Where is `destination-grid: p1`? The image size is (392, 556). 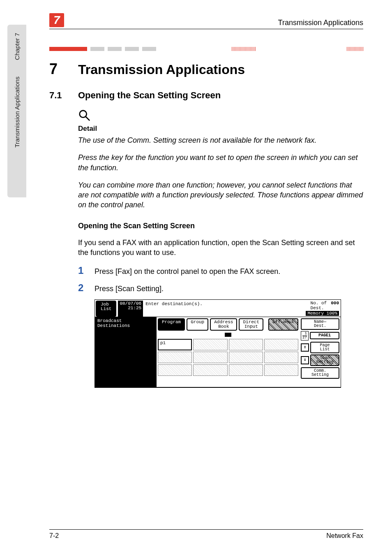 destination-grid: p1 is located at coordinates (228, 357).